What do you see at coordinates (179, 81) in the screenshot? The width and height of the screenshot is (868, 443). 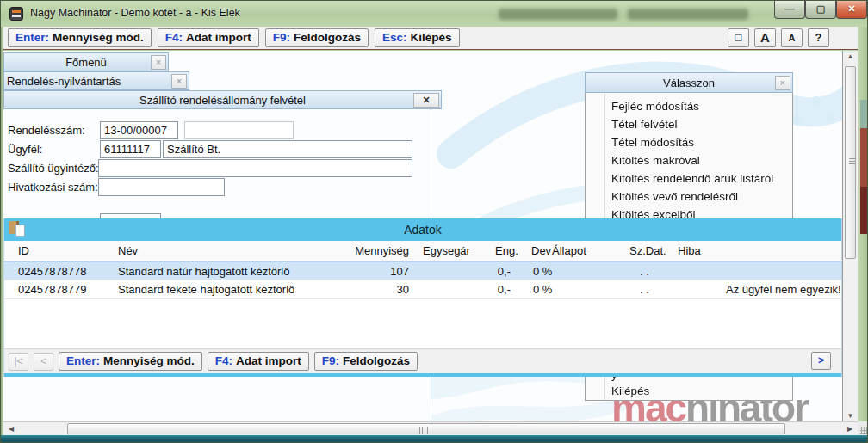 I see `rendeles-close-icon: ×` at bounding box center [179, 81].